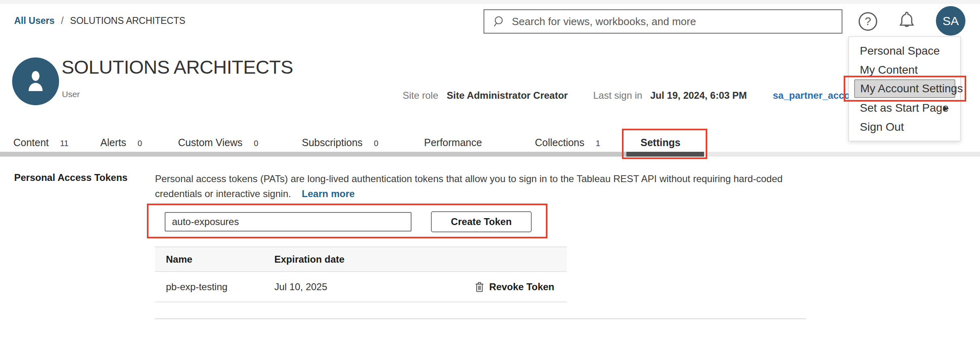  I want to click on search-input, so click(677, 22).